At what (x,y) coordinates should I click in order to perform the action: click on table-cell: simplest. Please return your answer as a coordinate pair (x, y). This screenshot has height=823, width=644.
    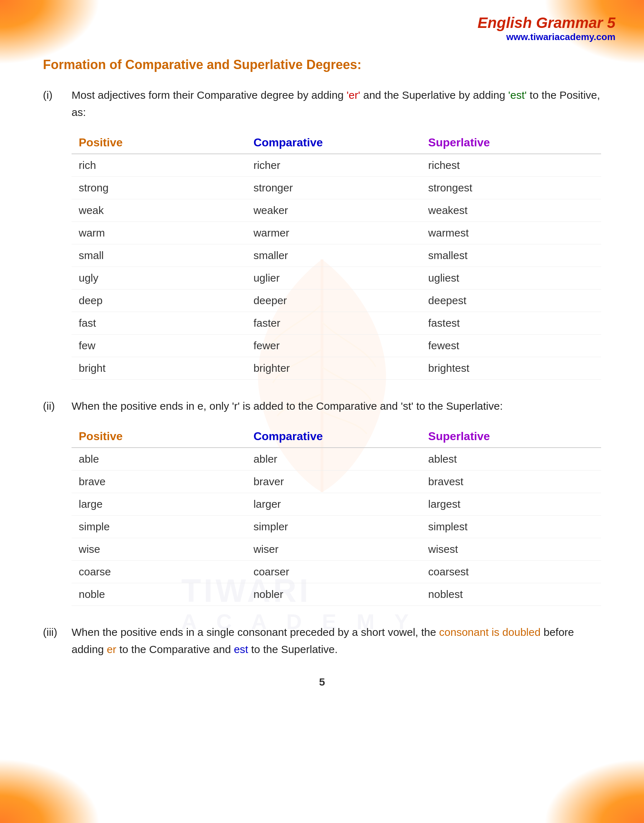
    Looking at the image, I should click on (511, 527).